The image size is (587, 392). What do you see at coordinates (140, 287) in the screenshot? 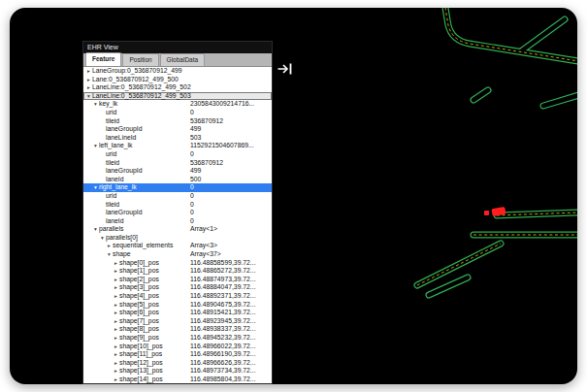
I see `node-label: shape[3]_pos` at bounding box center [140, 287].